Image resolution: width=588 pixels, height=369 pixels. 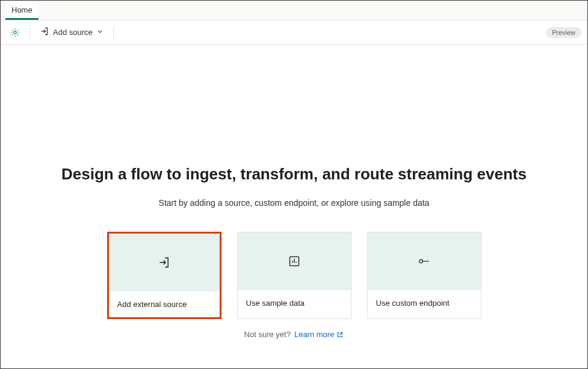 What do you see at coordinates (15, 33) in the screenshot?
I see `gear-icon` at bounding box center [15, 33].